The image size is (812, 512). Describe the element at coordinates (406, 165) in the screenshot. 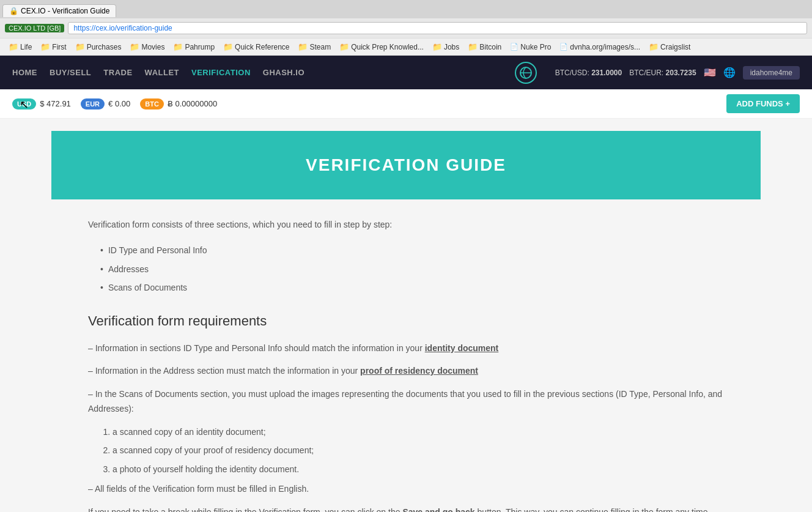

I see `hero-banner: VERIFICATION GUIDE` at that location.